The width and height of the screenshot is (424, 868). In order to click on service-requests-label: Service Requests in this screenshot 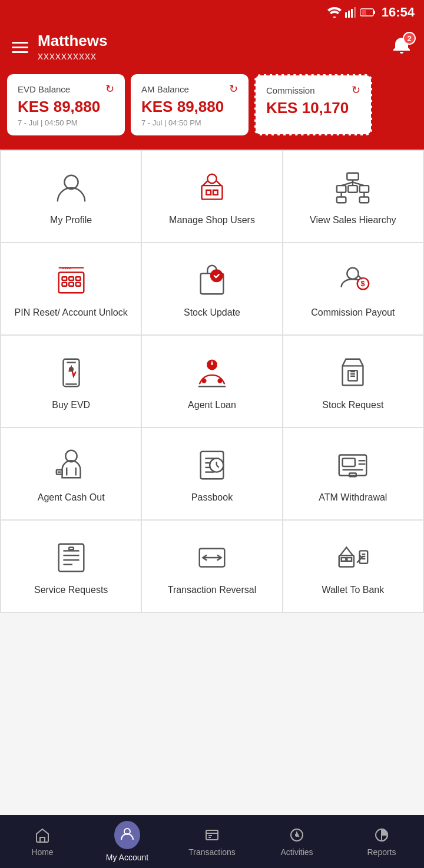, I will do `click(71, 590)`.